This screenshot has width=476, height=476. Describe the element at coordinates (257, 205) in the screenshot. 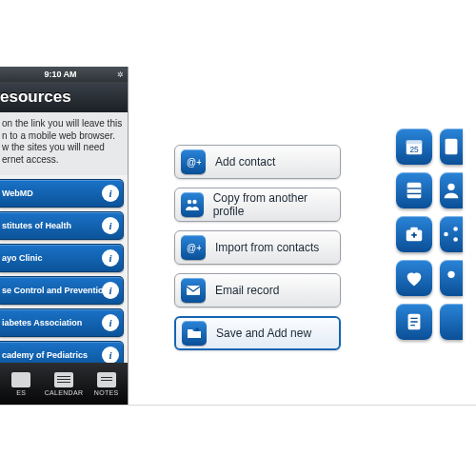

I see `copy-profile-button: Copy from another profile` at that location.